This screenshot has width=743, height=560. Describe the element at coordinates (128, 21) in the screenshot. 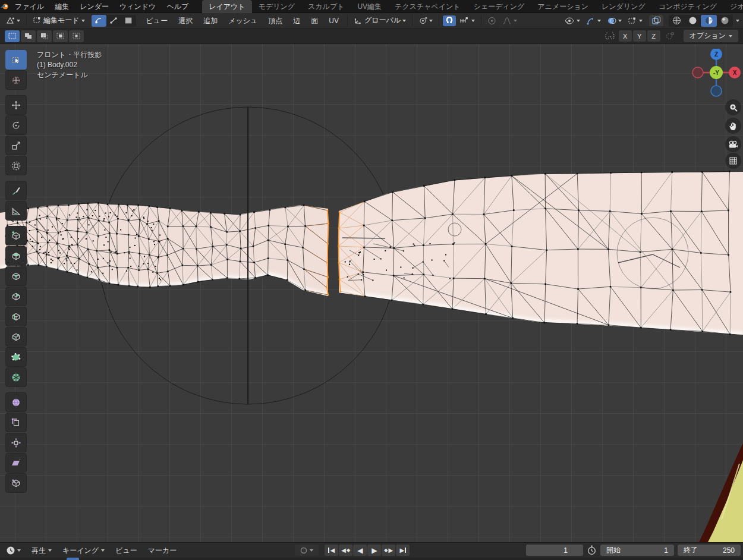

I see `face-select-button` at that location.